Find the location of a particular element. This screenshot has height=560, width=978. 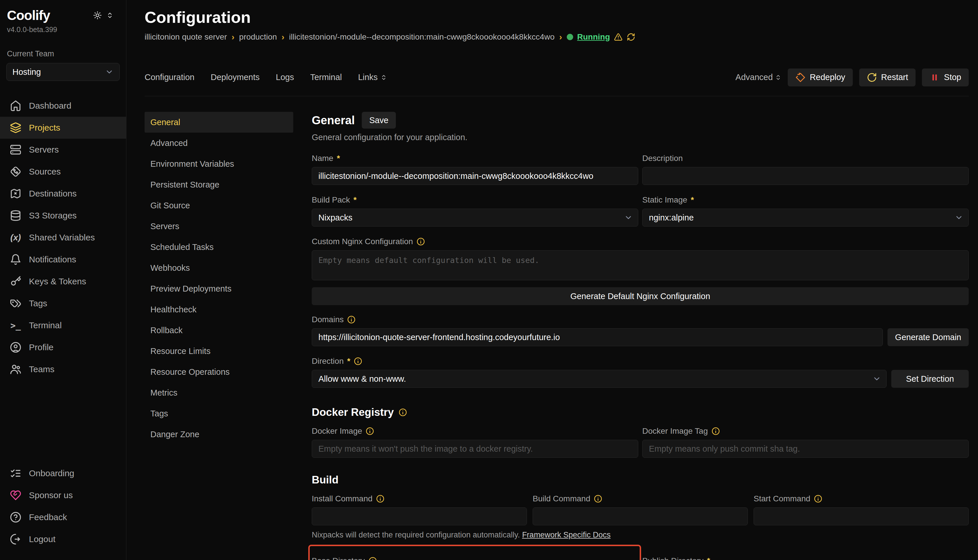

sidebar-item-label: Dashboard is located at coordinates (50, 106).